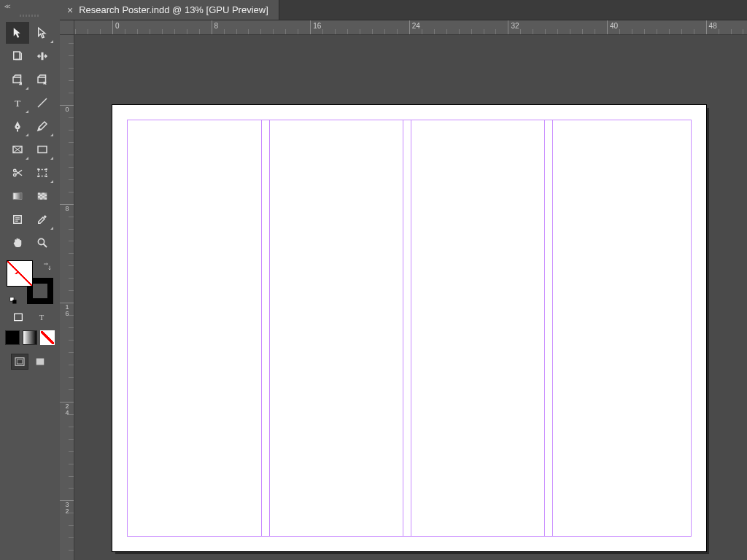 The image size is (747, 560). Describe the element at coordinates (18, 79) in the screenshot. I see `content-collector-icon` at that location.